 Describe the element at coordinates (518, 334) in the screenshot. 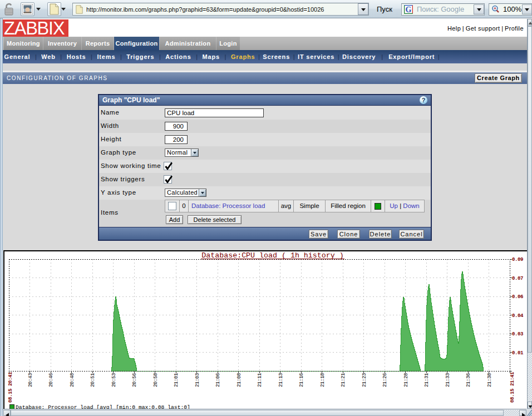

I see `svg-text: 0.03` at that location.